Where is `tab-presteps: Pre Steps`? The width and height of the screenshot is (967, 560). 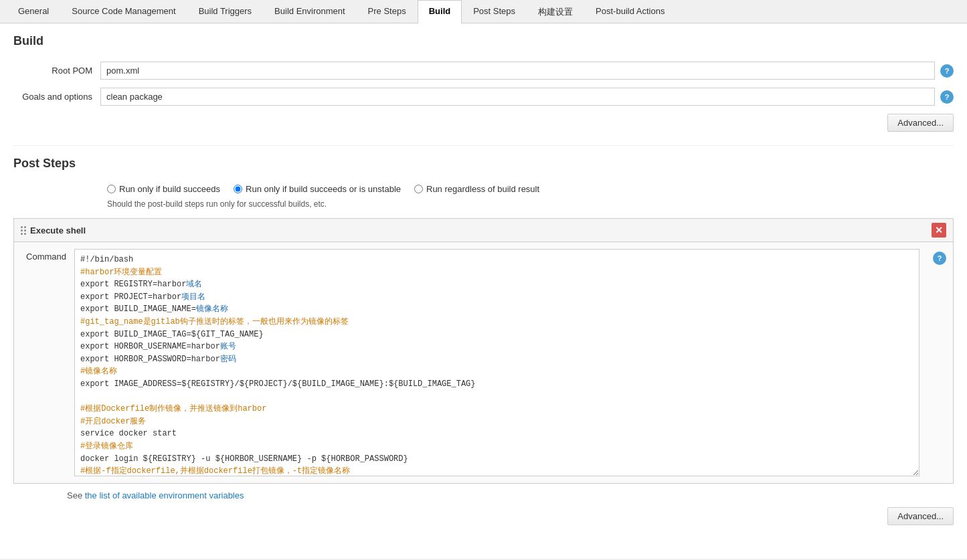
tab-presteps: Pre Steps is located at coordinates (387, 12).